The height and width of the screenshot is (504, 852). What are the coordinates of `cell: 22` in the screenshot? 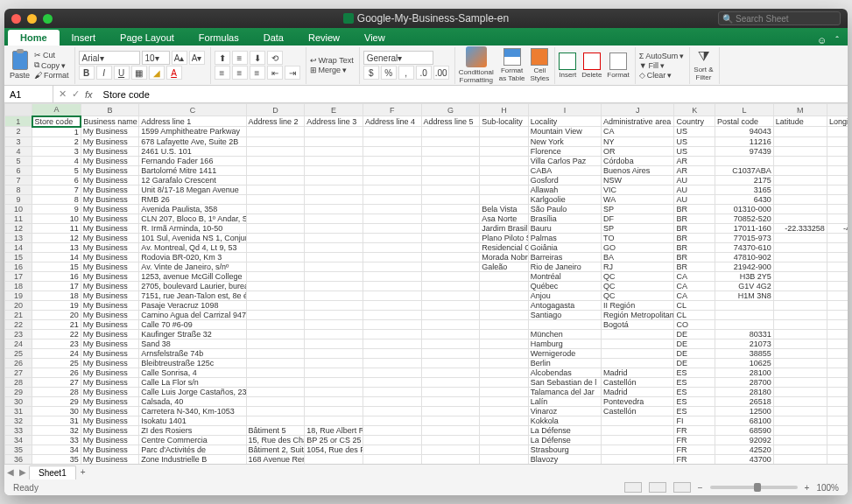 It's located at (57, 334).